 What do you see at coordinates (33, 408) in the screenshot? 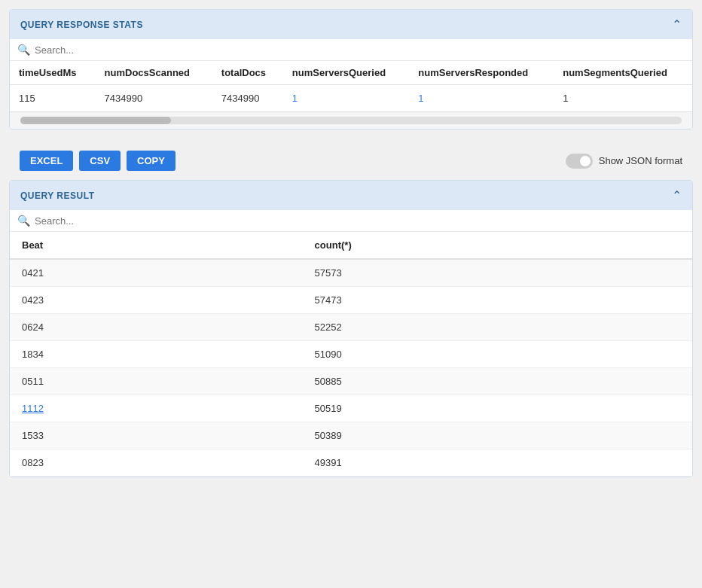
I see `link-beat: 1112` at bounding box center [33, 408].